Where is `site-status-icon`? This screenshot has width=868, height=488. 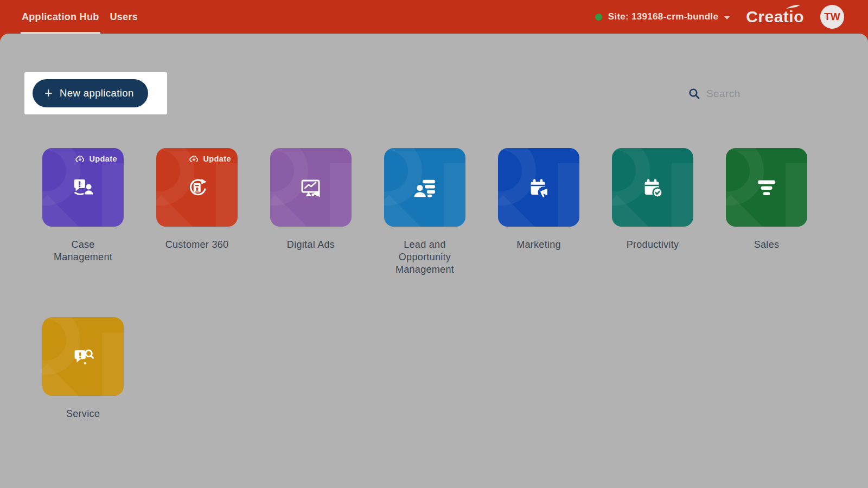 site-status-icon is located at coordinates (599, 17).